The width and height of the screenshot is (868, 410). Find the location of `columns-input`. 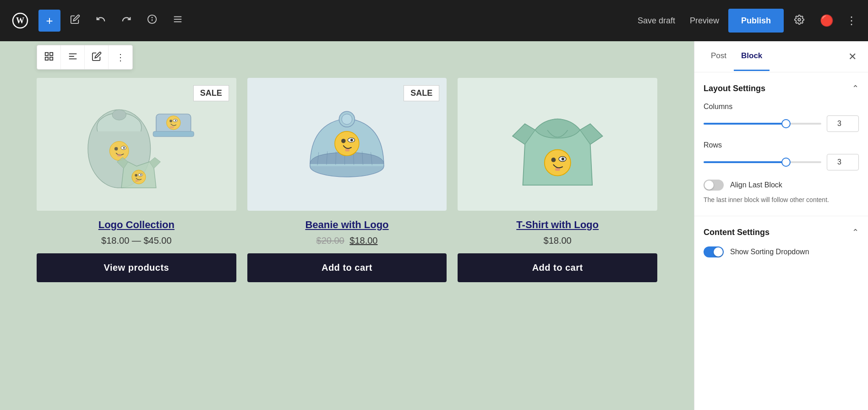

columns-input is located at coordinates (843, 124).